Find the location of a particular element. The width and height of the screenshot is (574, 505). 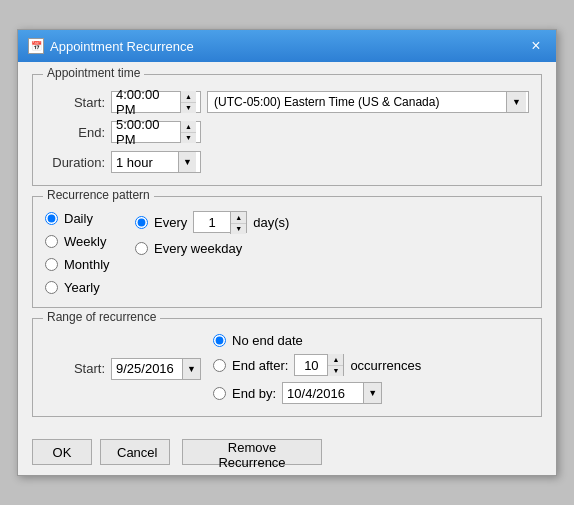

range-options: No end date End after: 10 ▲ ▼ is located at coordinates (317, 368).